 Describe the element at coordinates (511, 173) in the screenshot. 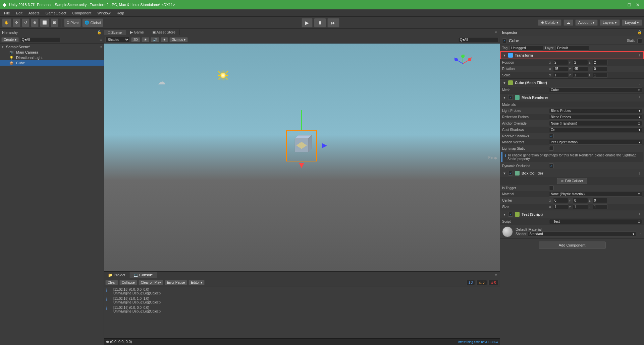

I see `box-collider-active` at that location.